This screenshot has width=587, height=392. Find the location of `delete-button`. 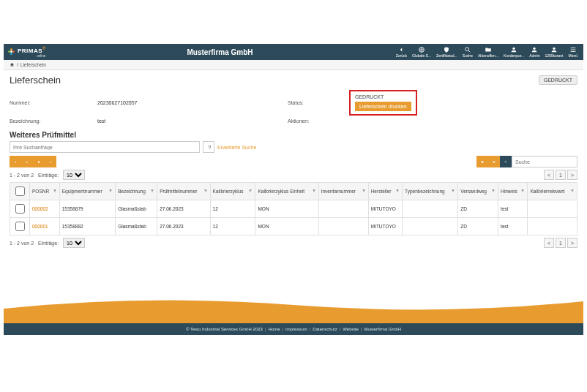

delete-button is located at coordinates (39, 162).